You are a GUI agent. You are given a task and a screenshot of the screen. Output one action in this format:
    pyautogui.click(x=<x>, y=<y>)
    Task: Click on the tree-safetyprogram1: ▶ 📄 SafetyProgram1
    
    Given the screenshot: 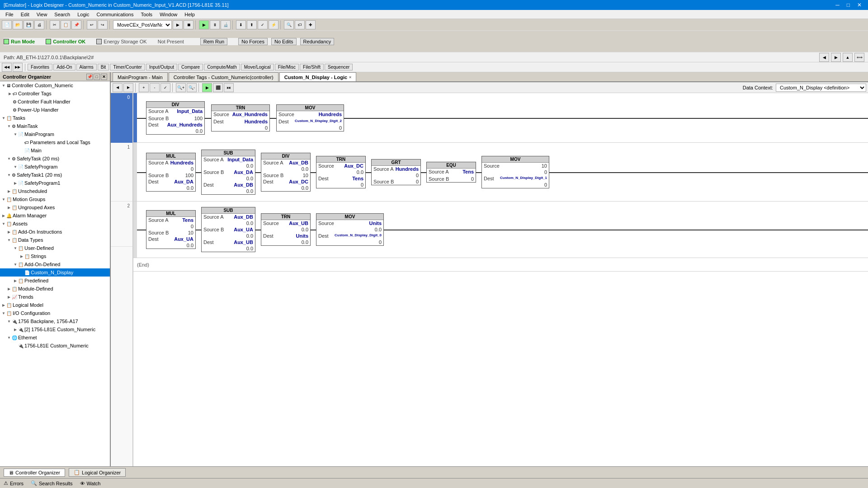 What is the action you would take?
    pyautogui.click(x=55, y=183)
    